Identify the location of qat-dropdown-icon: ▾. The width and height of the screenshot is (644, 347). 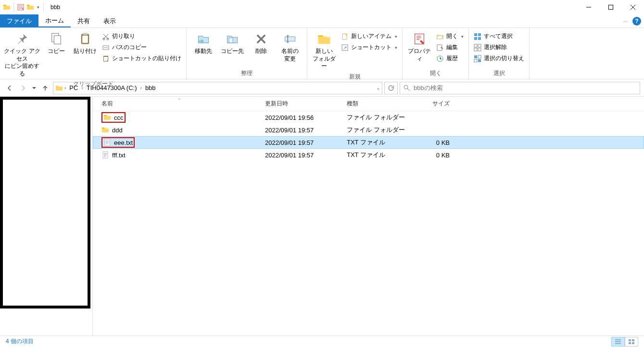
(38, 7).